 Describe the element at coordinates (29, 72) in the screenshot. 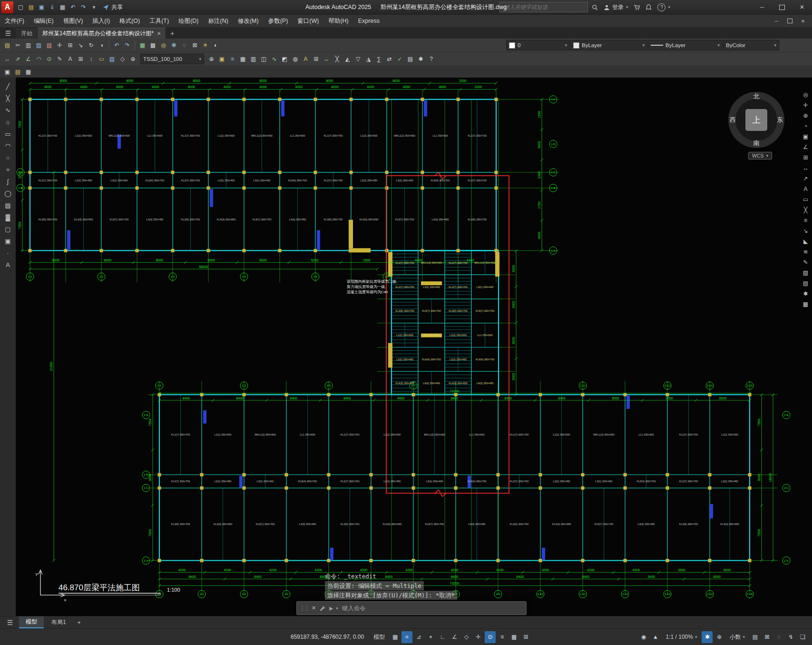

I see `tool-palette-icon: ▦` at that location.